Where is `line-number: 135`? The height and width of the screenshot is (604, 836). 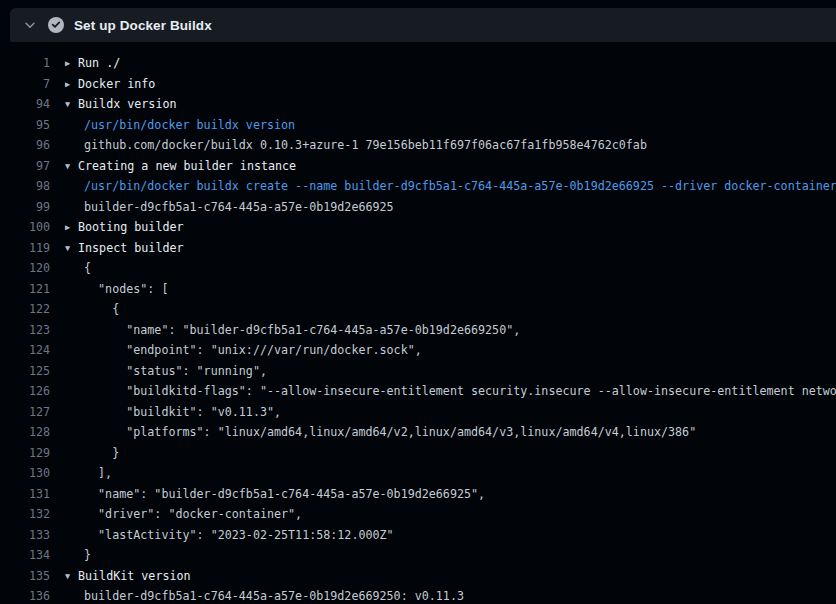
line-number: 135 is located at coordinates (25, 576).